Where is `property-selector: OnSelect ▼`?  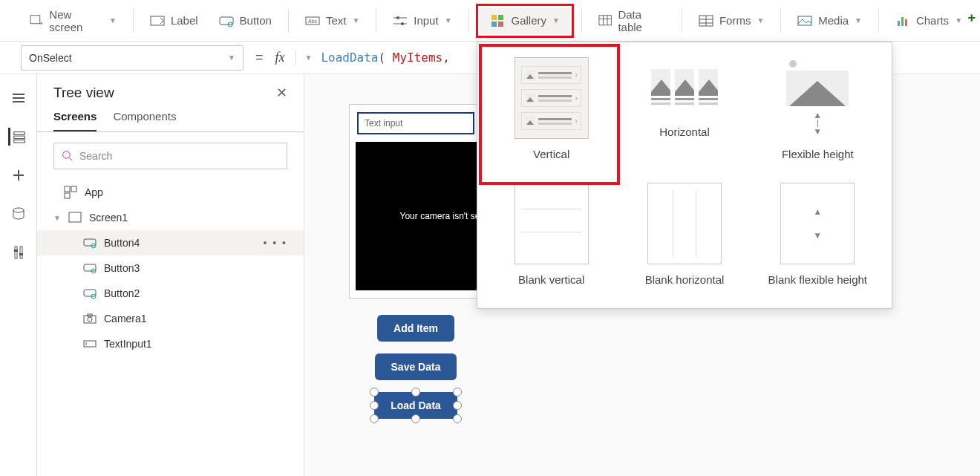
property-selector: OnSelect ▼ is located at coordinates (132, 58).